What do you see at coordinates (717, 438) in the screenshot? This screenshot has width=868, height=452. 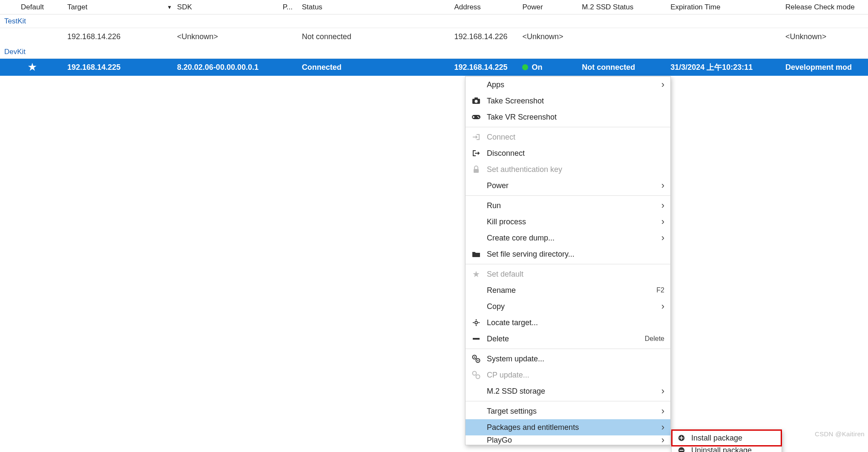 I see `submenu-label: Install package` at bounding box center [717, 438].